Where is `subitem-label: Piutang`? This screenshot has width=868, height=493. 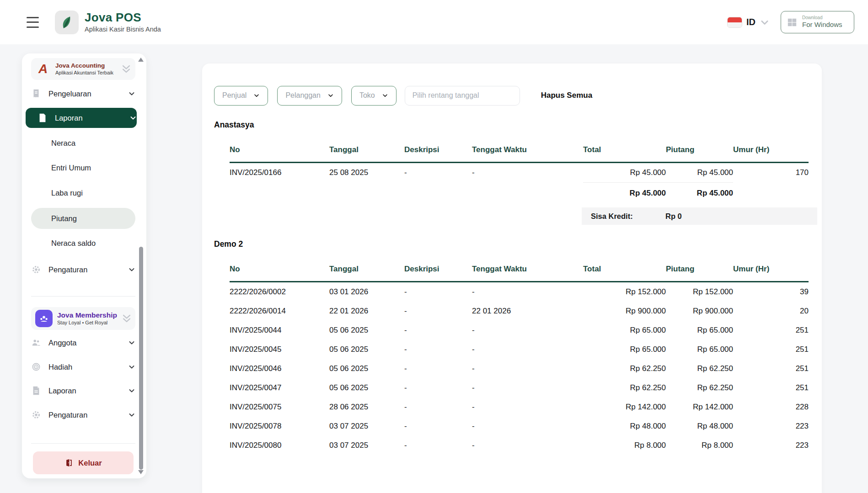 subitem-label: Piutang is located at coordinates (64, 218).